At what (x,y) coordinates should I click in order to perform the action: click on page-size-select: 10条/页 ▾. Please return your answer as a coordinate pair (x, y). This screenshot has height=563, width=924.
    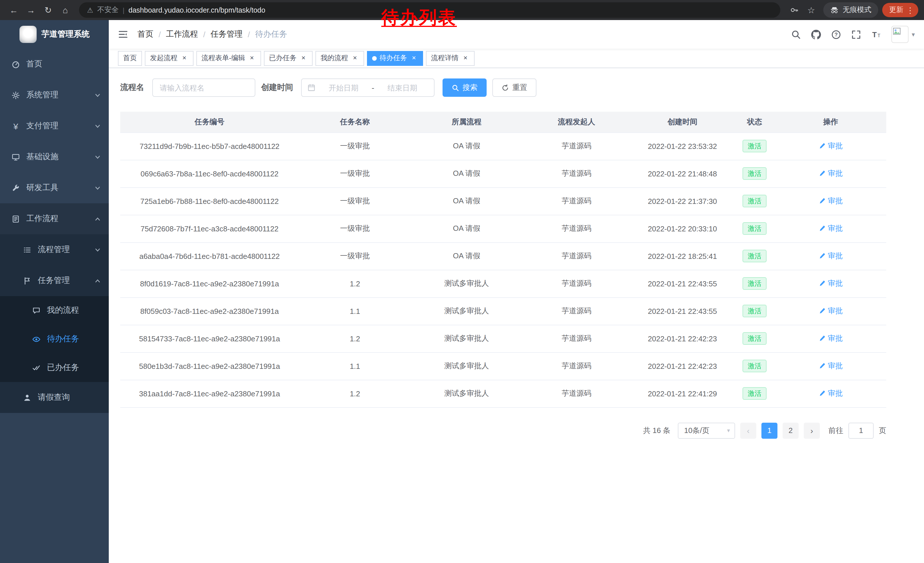
    Looking at the image, I should click on (706, 431).